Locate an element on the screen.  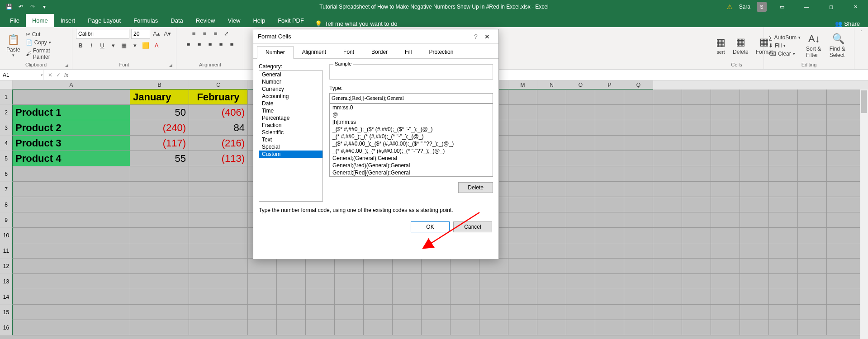
tab-help: Help is located at coordinates (259, 21).